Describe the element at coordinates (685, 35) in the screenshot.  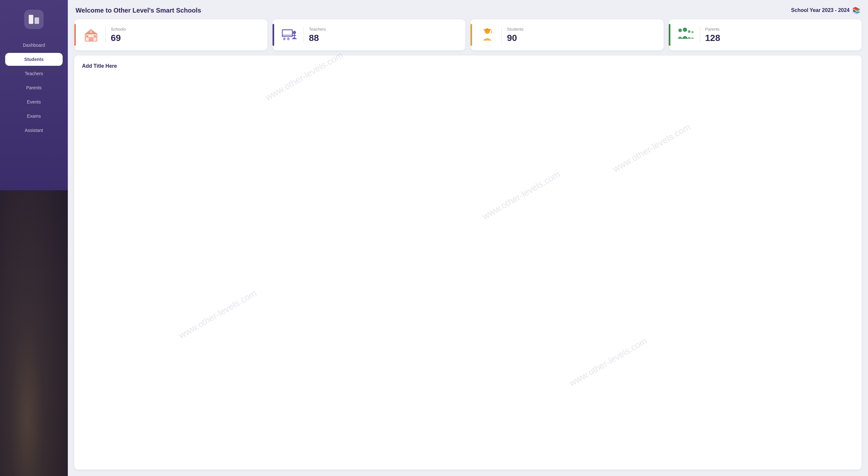
I see `parents-icon-container` at that location.